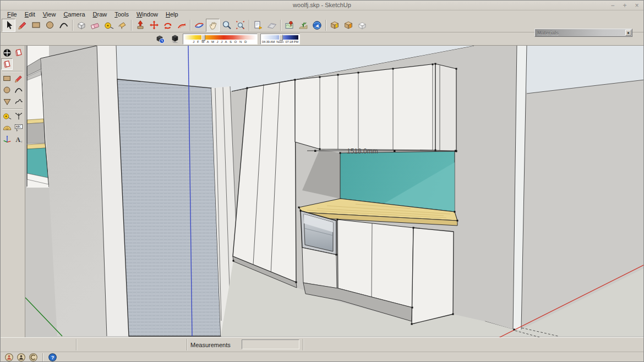 The width and height of the screenshot is (644, 362). What do you see at coordinates (335, 25) in the screenshot?
I see `getmodel-icon` at bounding box center [335, 25].